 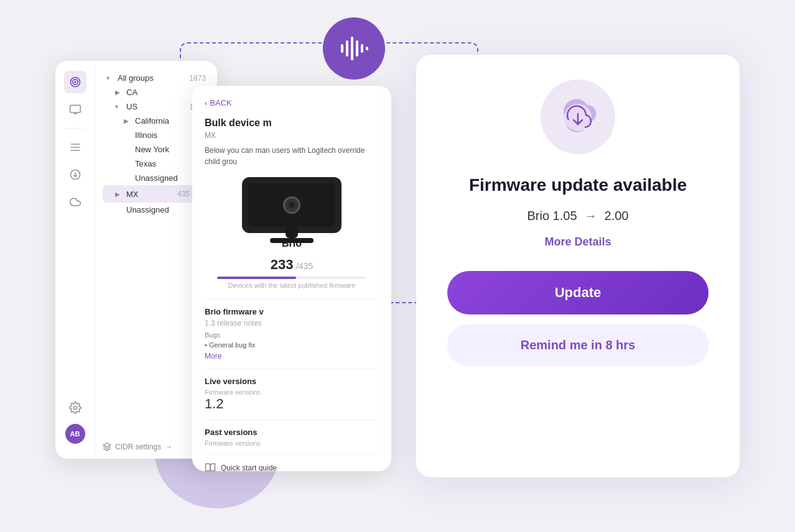 What do you see at coordinates (107, 447) in the screenshot?
I see `cidr-icon` at bounding box center [107, 447].